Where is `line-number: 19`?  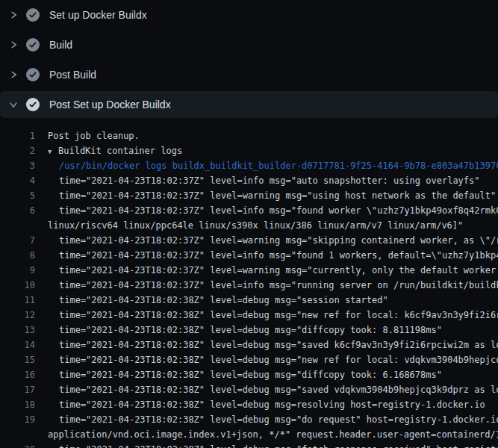
line-number: 19 is located at coordinates (18, 420).